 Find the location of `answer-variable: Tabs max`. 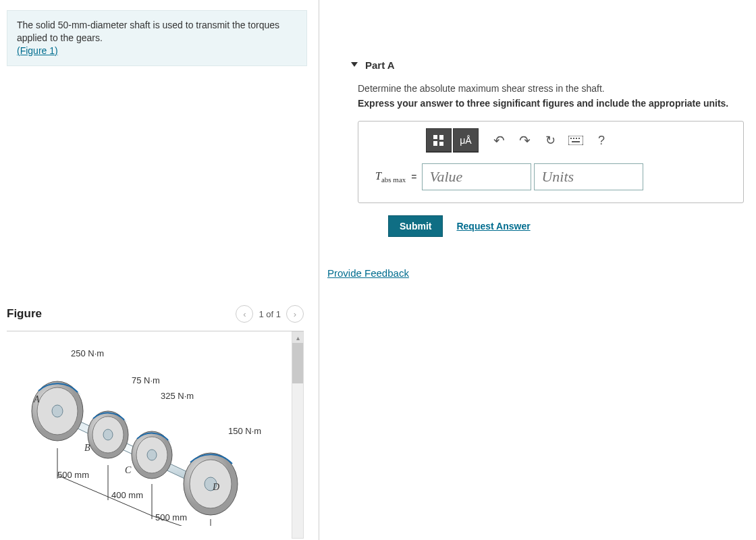

answer-variable: Tabs max is located at coordinates (390, 177).